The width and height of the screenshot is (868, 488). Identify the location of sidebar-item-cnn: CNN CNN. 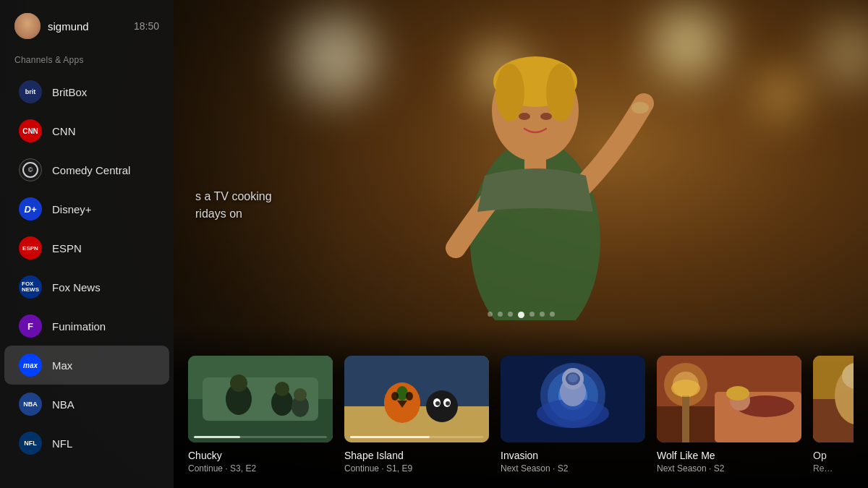
(87, 131).